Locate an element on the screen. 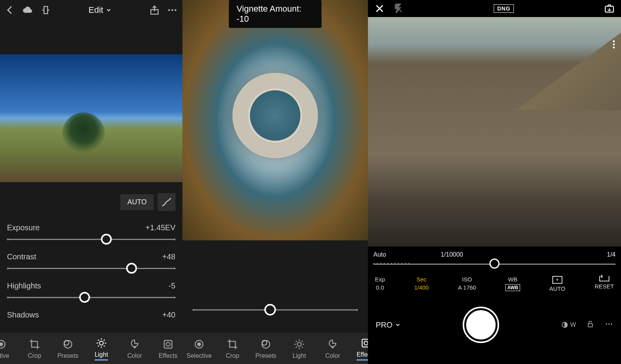 This screenshot has height=364, width=621. close-icon is located at coordinates (380, 9).